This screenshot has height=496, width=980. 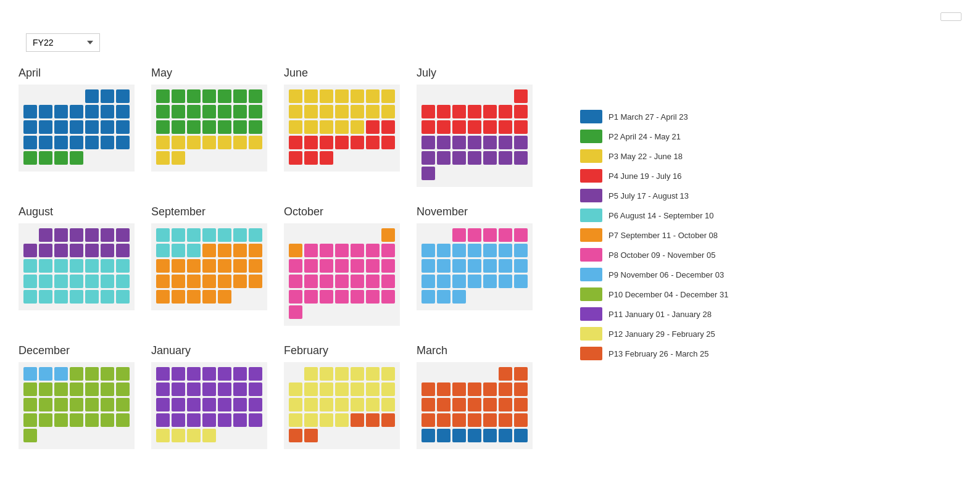 I want to click on month-block-november: November, so click(x=483, y=265).